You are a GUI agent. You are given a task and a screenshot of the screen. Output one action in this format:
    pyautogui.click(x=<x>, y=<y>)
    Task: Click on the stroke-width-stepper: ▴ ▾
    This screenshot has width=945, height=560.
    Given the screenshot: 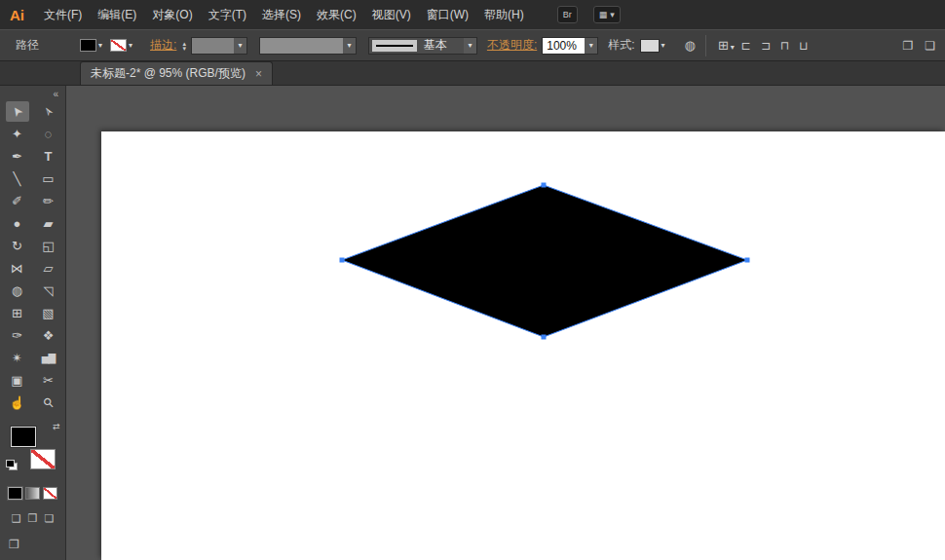 What is the action you would take?
    pyautogui.click(x=184, y=46)
    